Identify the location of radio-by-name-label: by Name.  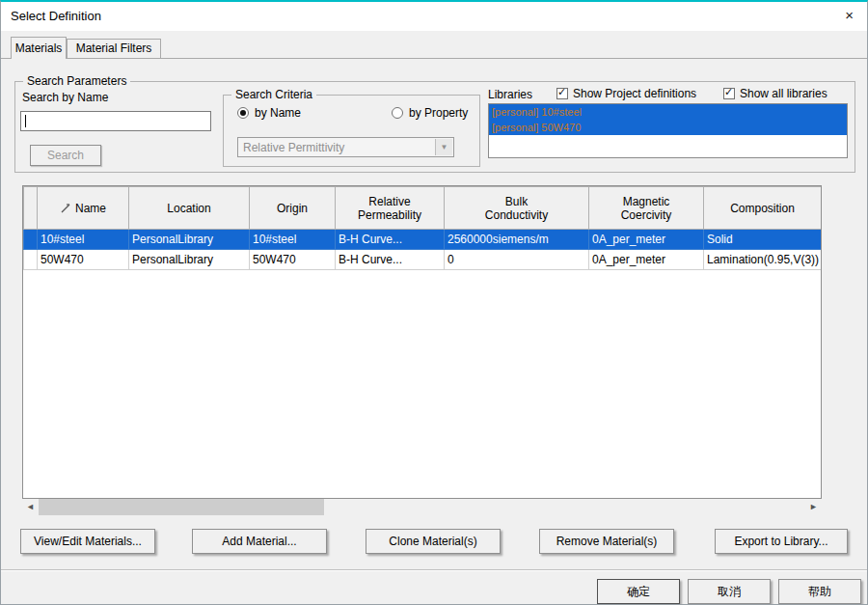
(278, 113).